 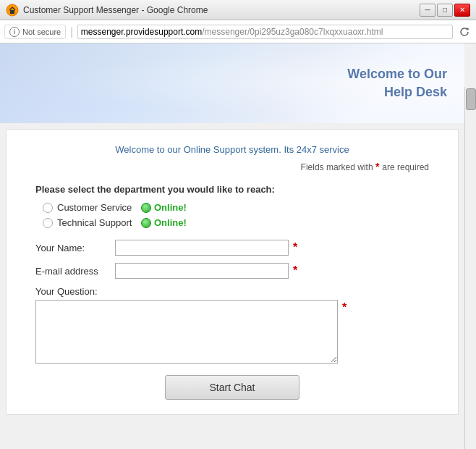 I want to click on welcome-text: Welcome to our Online Support system. It…, so click(x=232, y=149).